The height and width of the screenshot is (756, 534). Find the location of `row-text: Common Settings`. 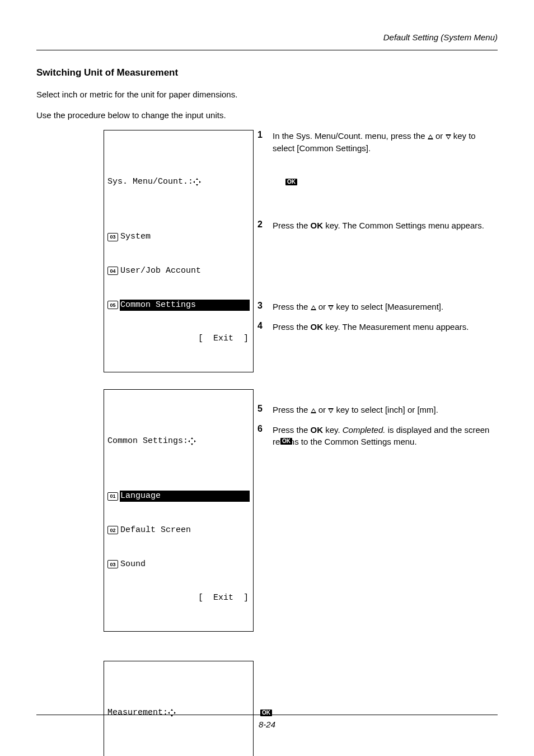

row-text: Common Settings is located at coordinates (158, 305).